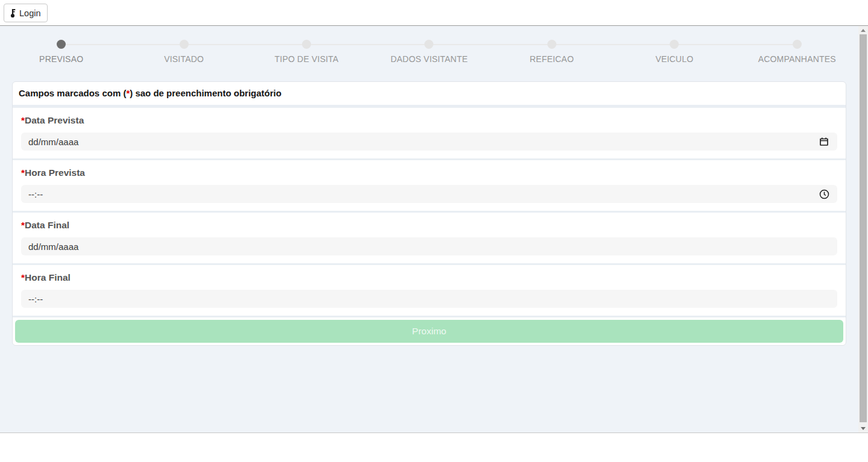 This screenshot has width=868, height=462. What do you see at coordinates (429, 299) in the screenshot?
I see `hora-final-input` at bounding box center [429, 299].